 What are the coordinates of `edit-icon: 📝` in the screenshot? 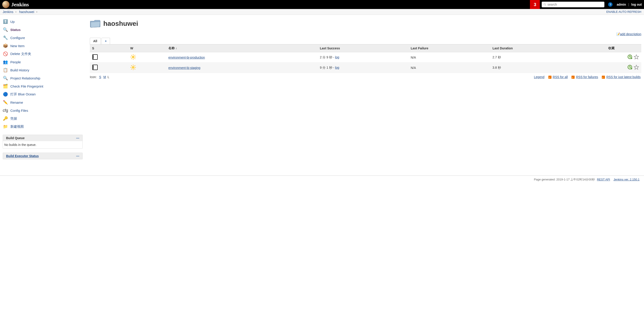 It's located at (618, 34).